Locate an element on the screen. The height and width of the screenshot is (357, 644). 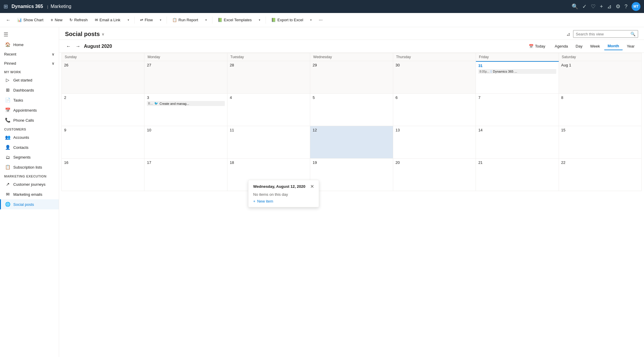
subscription-lists-label: Subscription lists is located at coordinates (28, 167).